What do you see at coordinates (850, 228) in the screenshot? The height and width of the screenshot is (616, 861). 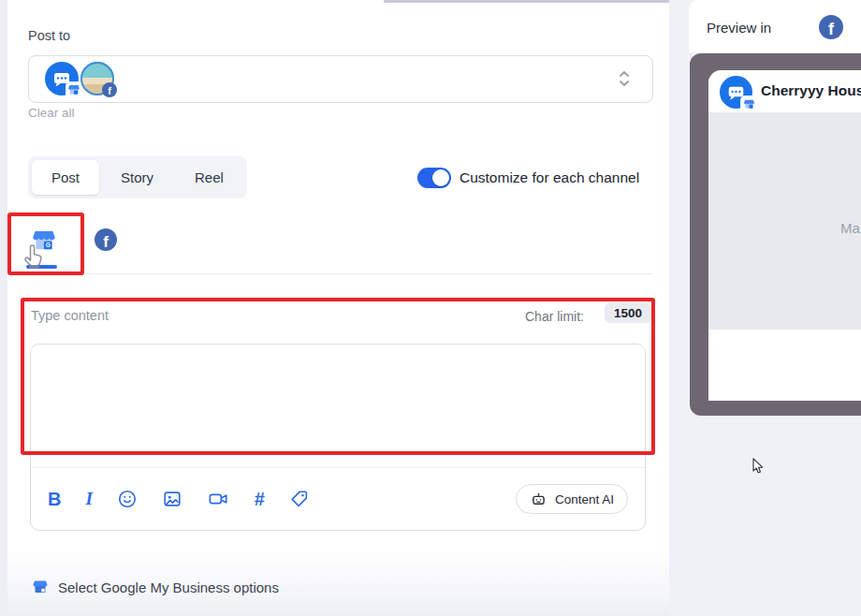 I see `preview-media-text: Ma` at bounding box center [850, 228].